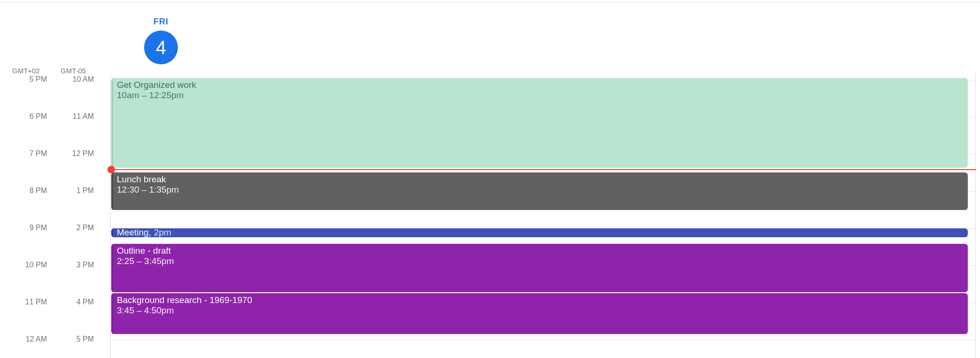 This screenshot has height=358, width=980. Describe the element at coordinates (70, 339) in the screenshot. I see `time-label-tz2: 5 PM` at that location.